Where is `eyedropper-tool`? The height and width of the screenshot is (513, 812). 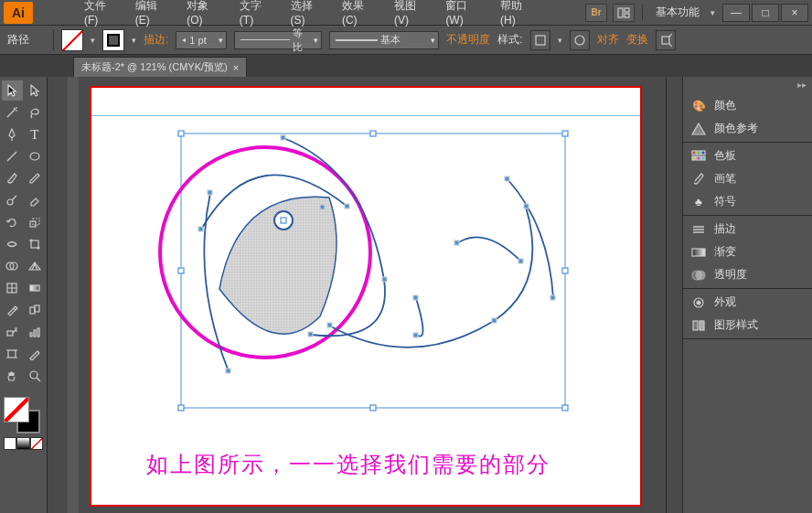
eyedropper-tool is located at coordinates (13, 310).